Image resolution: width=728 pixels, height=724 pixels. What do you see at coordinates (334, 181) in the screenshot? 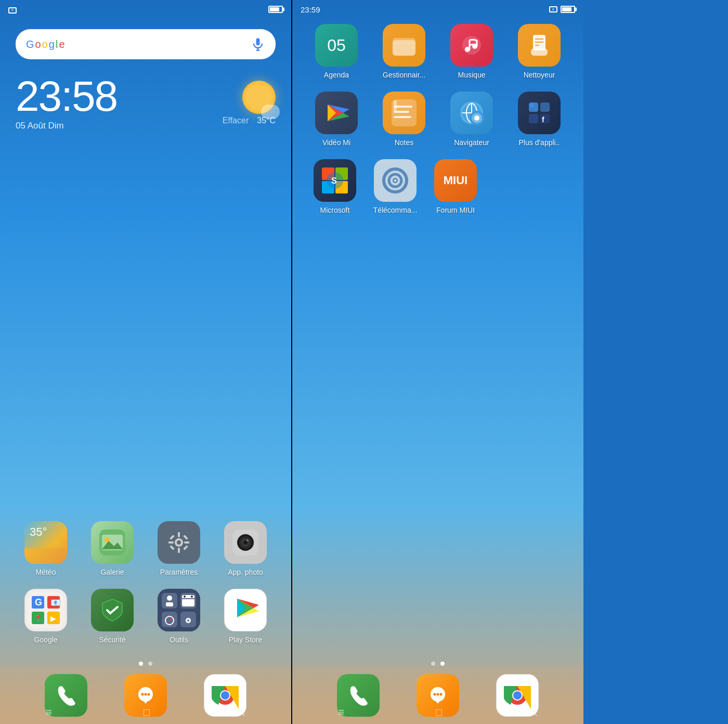
I see `svg-text: S` at bounding box center [334, 181].